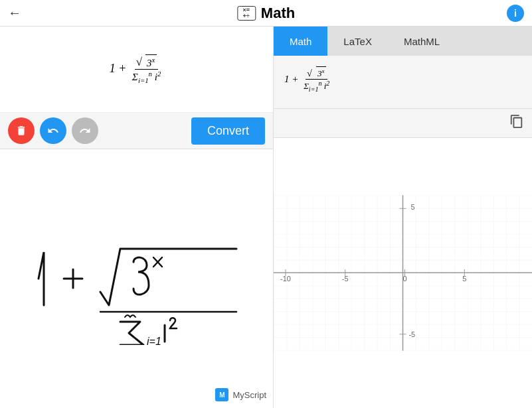 The height and width of the screenshot is (408, 532). What do you see at coordinates (137, 131) in the screenshot?
I see `editor-toolbar: Convert` at bounding box center [137, 131].